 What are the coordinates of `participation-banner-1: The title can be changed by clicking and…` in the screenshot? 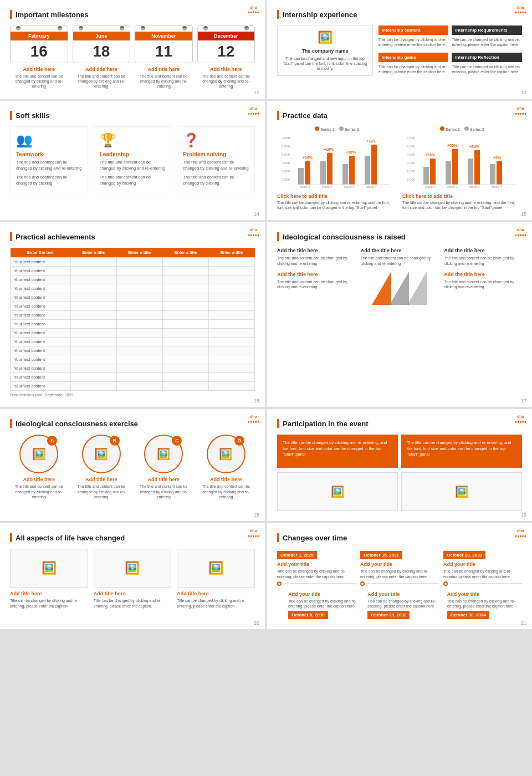 It's located at (462, 451).